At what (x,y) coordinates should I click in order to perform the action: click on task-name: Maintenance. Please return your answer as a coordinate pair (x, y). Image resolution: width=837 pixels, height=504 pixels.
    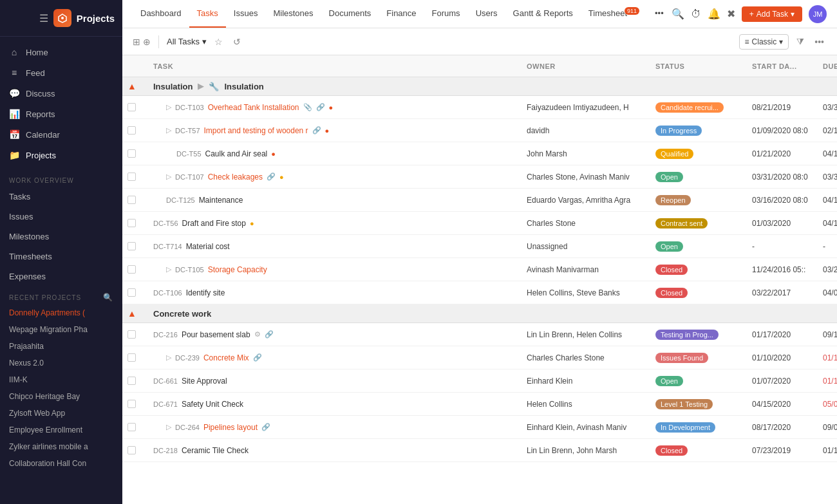
    Looking at the image, I should click on (221, 200).